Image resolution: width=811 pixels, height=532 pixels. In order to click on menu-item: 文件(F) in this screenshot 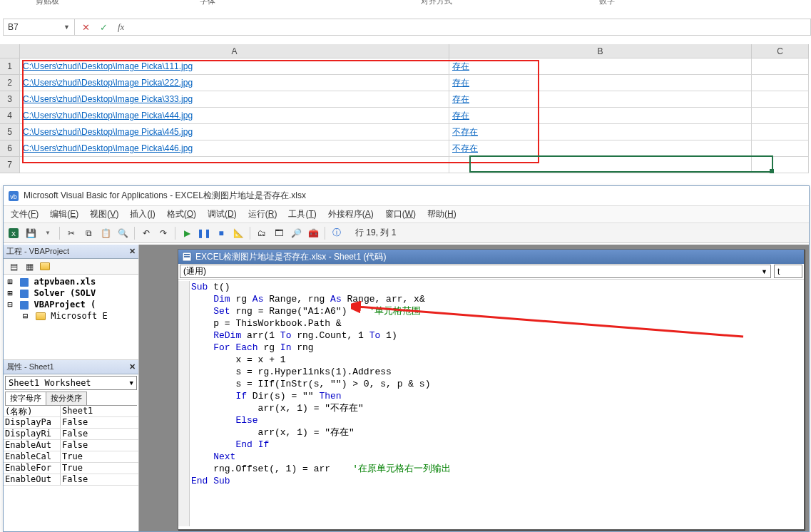, I will do `click(24, 214)`.